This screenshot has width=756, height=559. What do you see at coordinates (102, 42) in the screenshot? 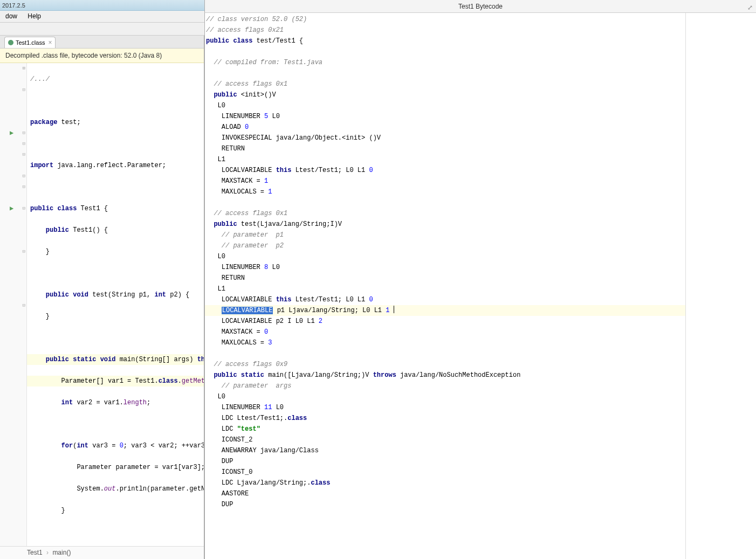
I see `editor-tabs: Test1.class ×` at bounding box center [102, 42].